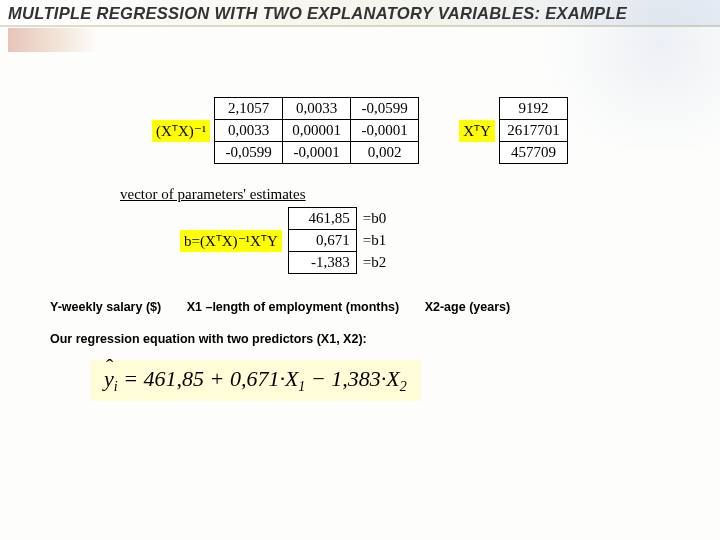 This screenshot has width=720, height=540. Describe the element at coordinates (378, 219) in the screenshot. I see `b-name: =b0` at that location.